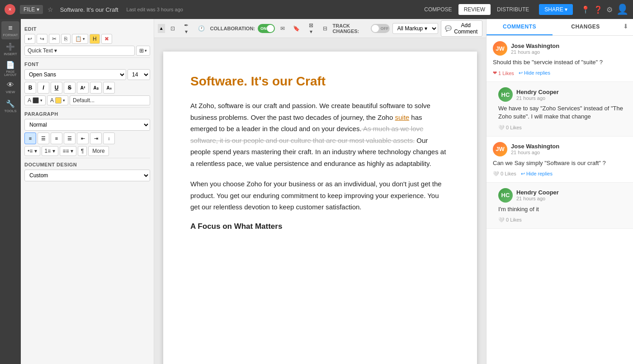 This screenshot has height=364, width=633. What do you see at coordinates (538, 195) in the screenshot?
I see `author-info: Hendry Cooper 21 hours ago` at bounding box center [538, 195].